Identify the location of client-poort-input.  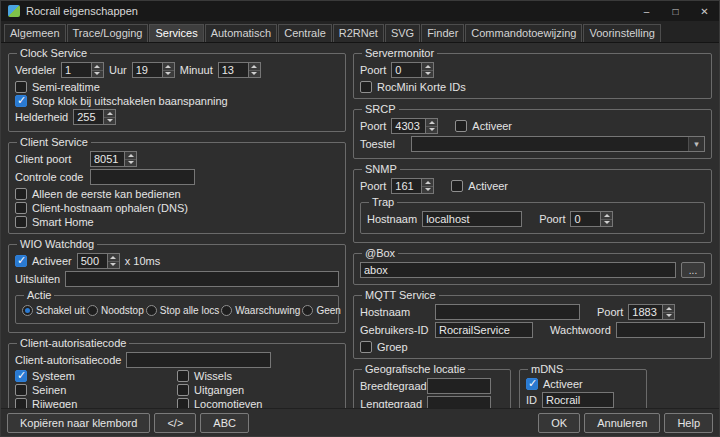
(107, 159).